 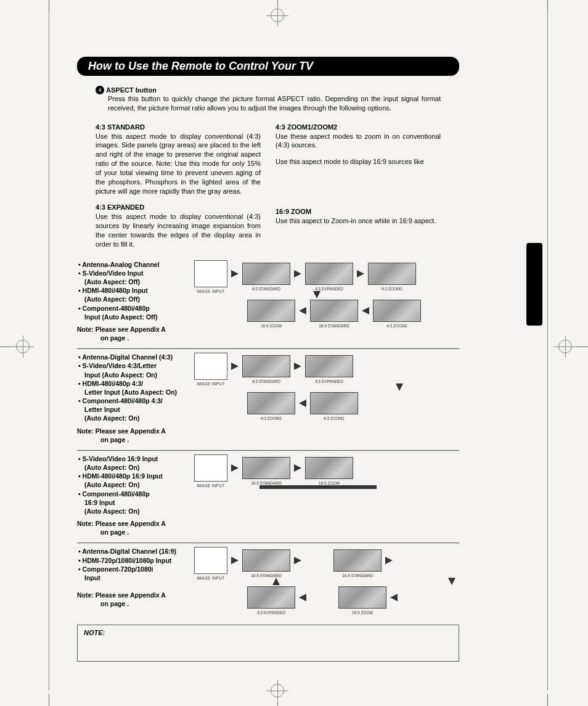 What do you see at coordinates (201, 66) in the screenshot?
I see `section-title: How to Use the Remote to Control Your TV` at bounding box center [201, 66].